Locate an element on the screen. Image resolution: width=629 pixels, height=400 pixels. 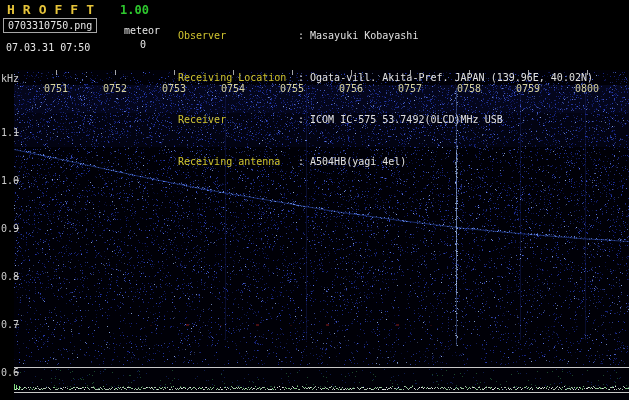
meteor-counter-label: meteor is located at coordinates (142, 30).